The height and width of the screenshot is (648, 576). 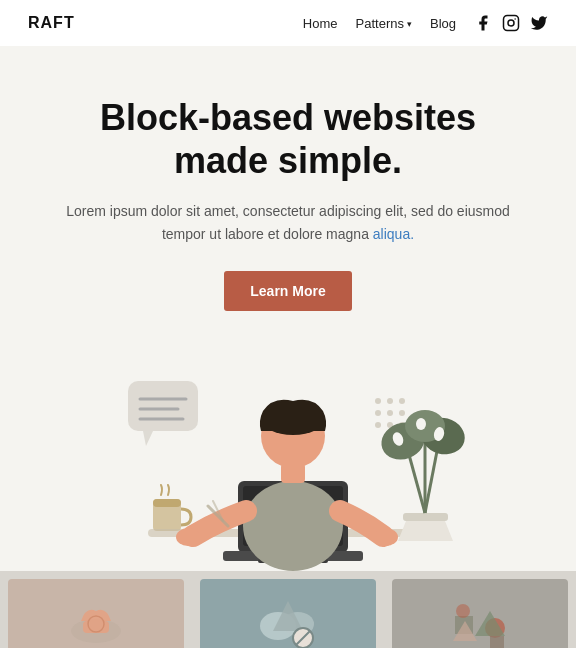 What do you see at coordinates (480, 617) in the screenshot?
I see `card-3-illustration` at bounding box center [480, 617].